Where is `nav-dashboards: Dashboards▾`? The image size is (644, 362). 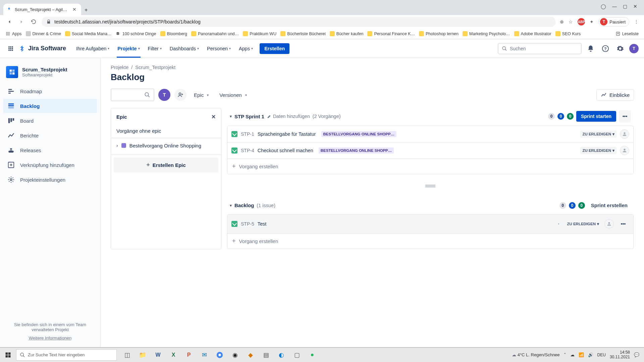 nav-dashboards: Dashboards▾ is located at coordinates (184, 48).